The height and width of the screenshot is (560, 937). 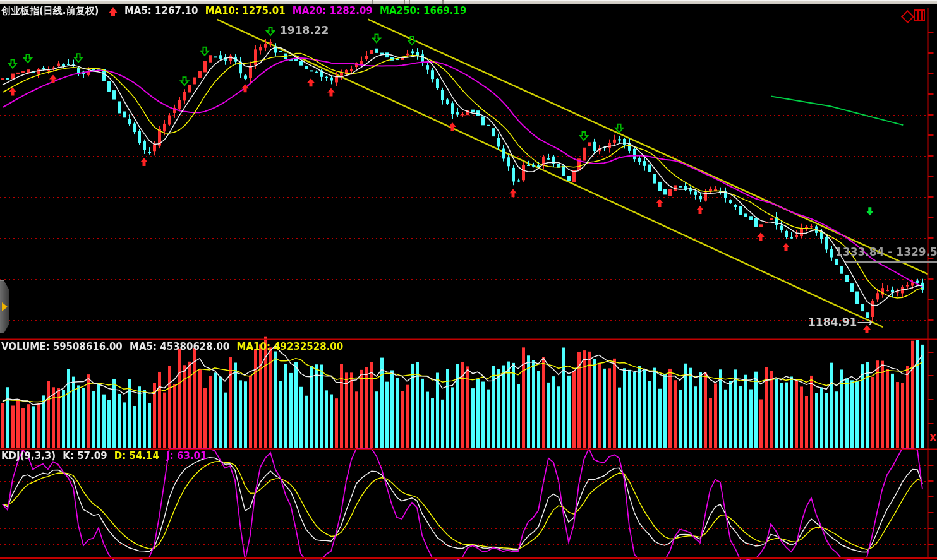 What do you see at coordinates (85, 456) in the screenshot?
I see `kdj-k-value: K: 57.09` at bounding box center [85, 456].